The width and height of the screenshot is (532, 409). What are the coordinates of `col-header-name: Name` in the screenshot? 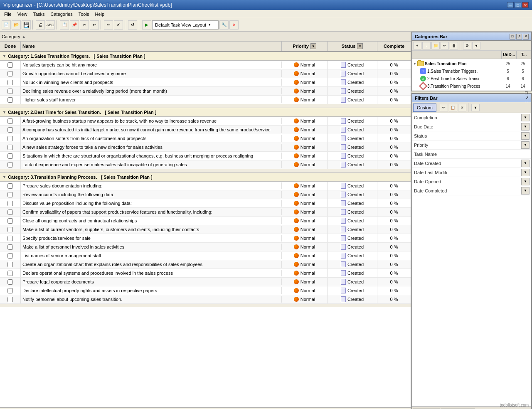 It's located at (151, 46).